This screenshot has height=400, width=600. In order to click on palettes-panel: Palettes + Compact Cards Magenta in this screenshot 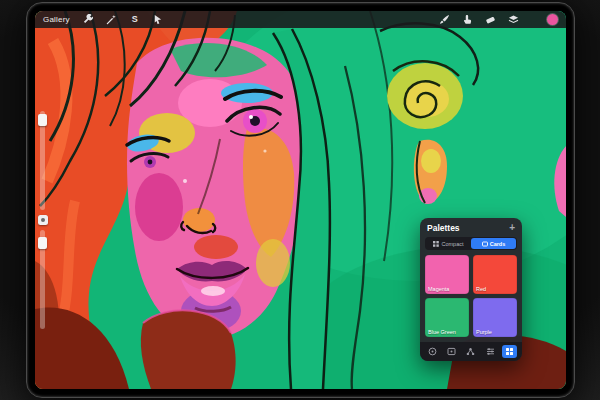, I will do `click(471, 290)`.